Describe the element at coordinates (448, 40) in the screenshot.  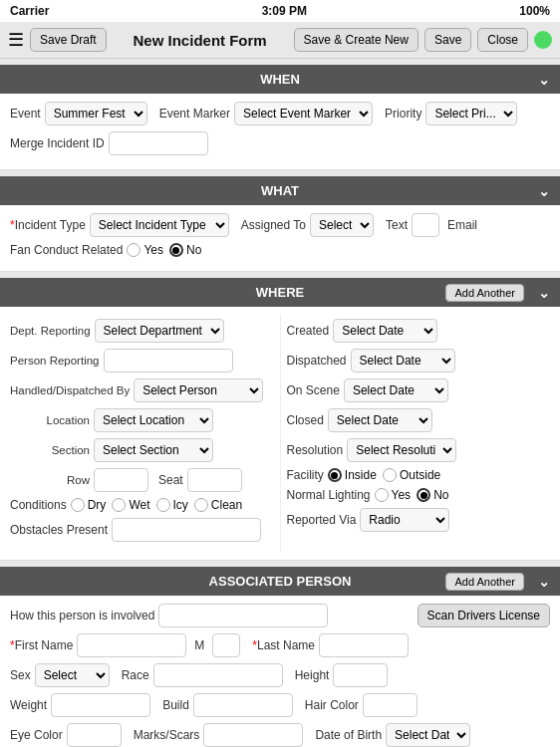
I see `save-button: Save` at that location.